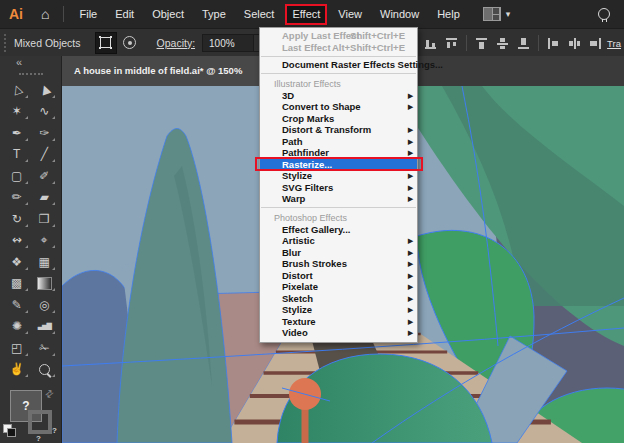 The image size is (624, 443). Describe the element at coordinates (168, 14) in the screenshot. I see `menu-object: Object` at that location.